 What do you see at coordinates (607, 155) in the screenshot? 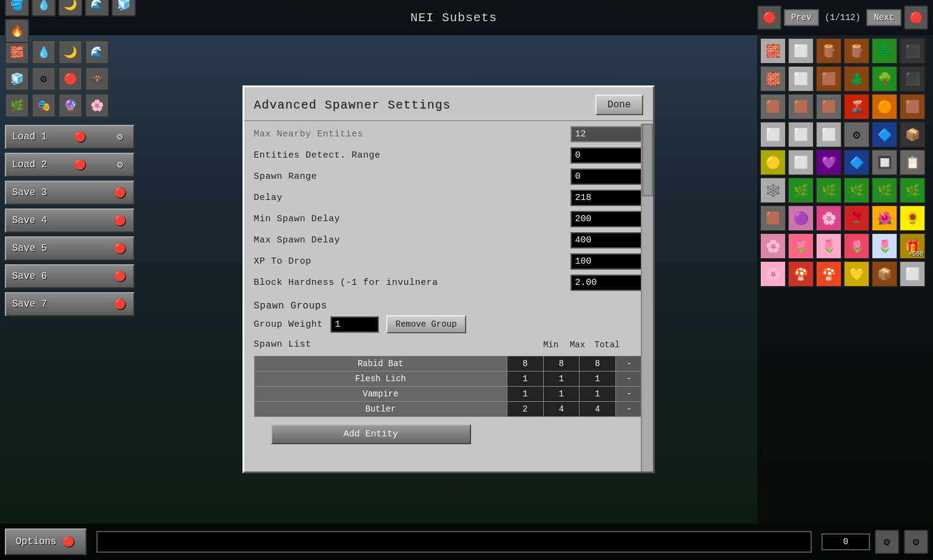
I see `field-input-entities-detect` at bounding box center [607, 155].